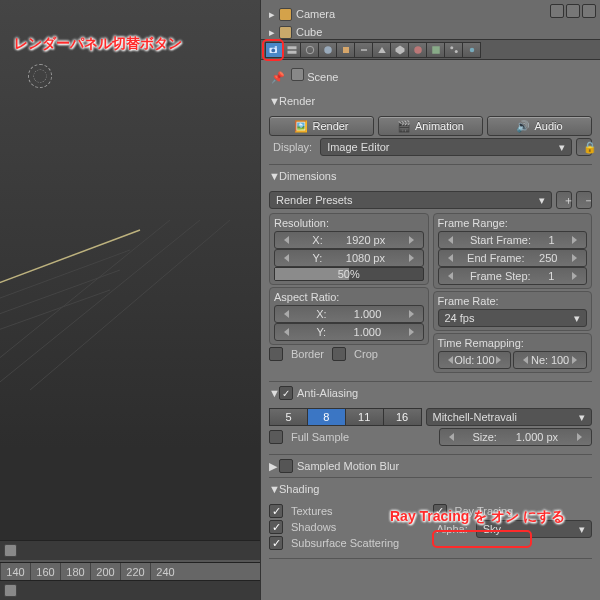 This screenshot has width=600, height=600. I want to click on outliner-restrict-cols, so click(573, 11).